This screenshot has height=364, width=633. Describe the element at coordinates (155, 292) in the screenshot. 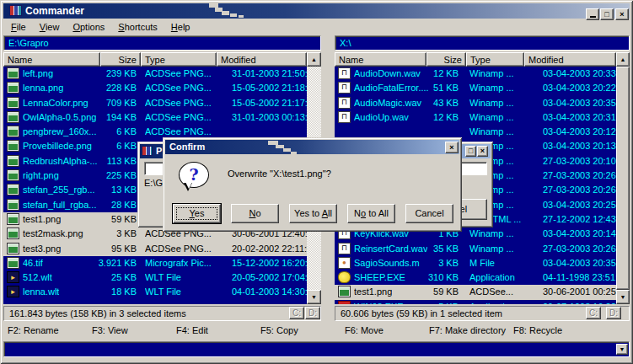

I see `file-row: ▸lenna.wlt18 KBWLT File04-01-2003 14:30:…` at that location.